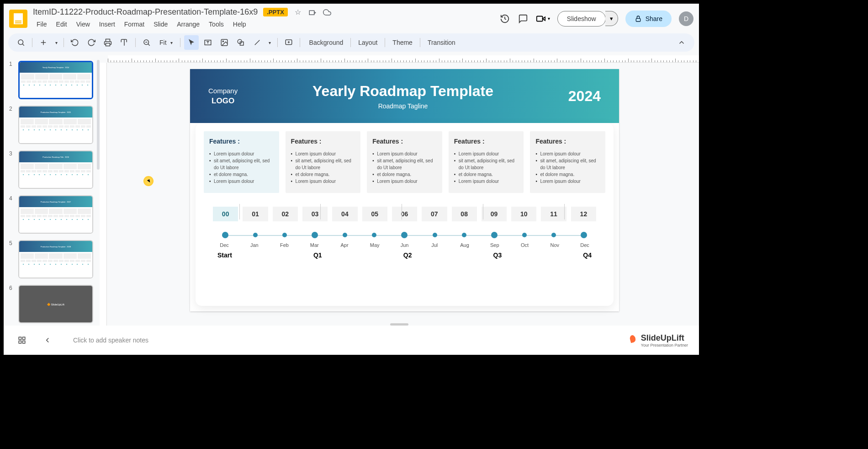 Image resolution: width=868 pixels, height=449 pixels. I want to click on thumbnail-6: 🔶 SlideUpLift, so click(56, 304).